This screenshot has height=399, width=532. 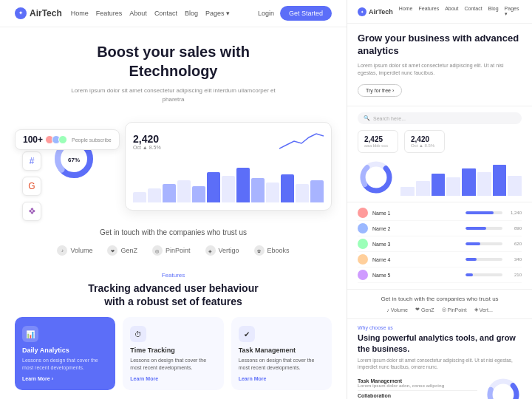 I want to click on navbar: ✦ AirTech Home Features About Contact Bl…, so click(x=173, y=13).